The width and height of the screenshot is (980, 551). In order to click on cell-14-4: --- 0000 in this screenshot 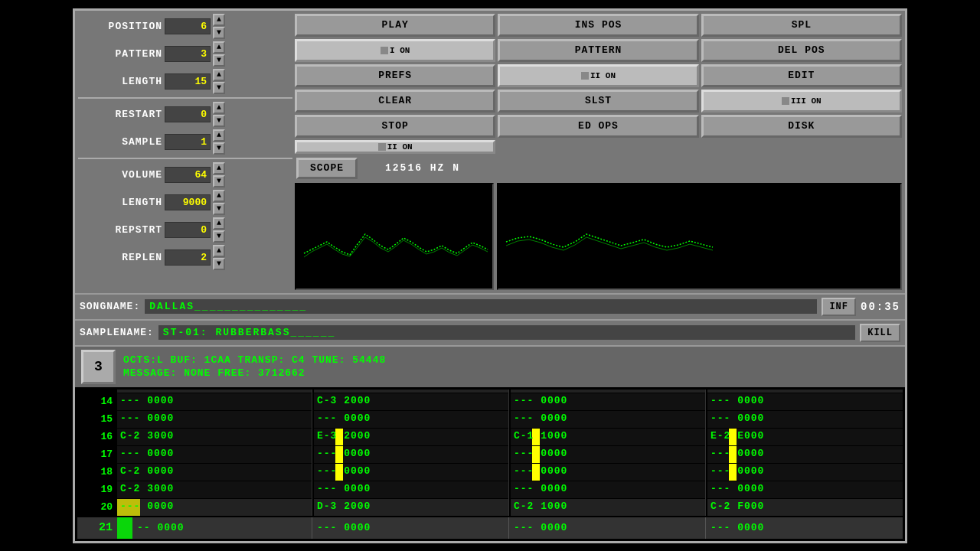, I will do `click(805, 402)`.